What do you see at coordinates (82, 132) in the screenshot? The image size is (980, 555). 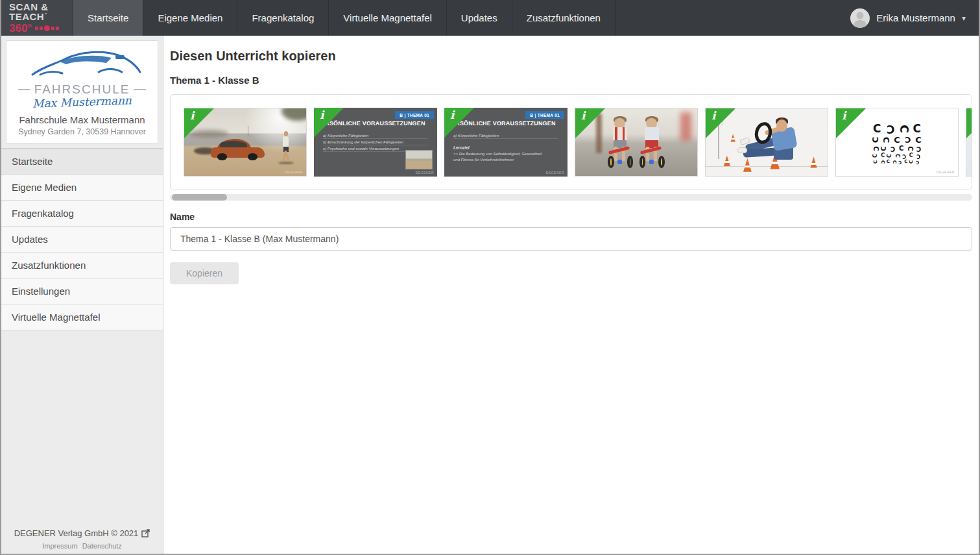 I see `school-address: Sydney Garden 7, 30539 Hannover` at bounding box center [82, 132].